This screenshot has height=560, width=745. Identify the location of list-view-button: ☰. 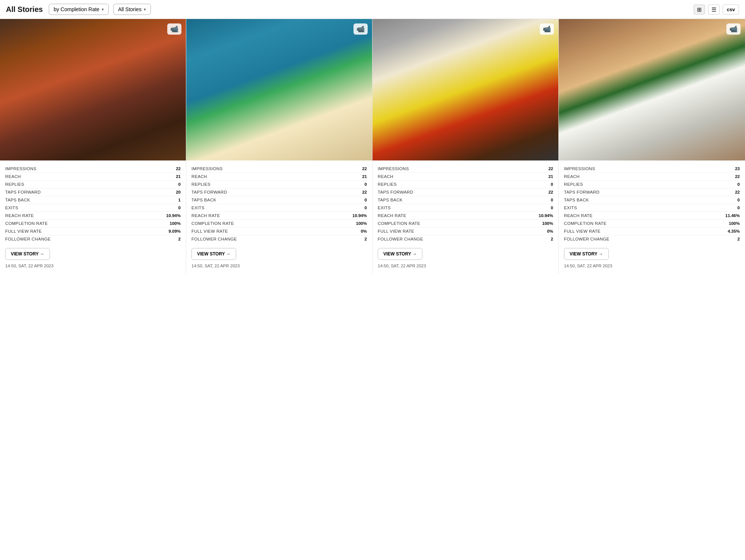
(714, 10).